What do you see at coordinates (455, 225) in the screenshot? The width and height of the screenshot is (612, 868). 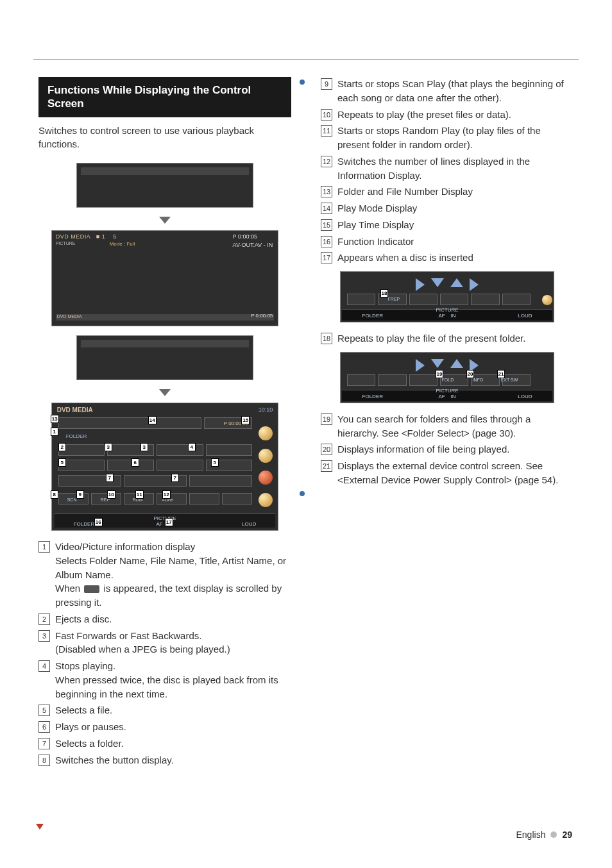 I see `item-text: Play Time Display` at bounding box center [455, 225].